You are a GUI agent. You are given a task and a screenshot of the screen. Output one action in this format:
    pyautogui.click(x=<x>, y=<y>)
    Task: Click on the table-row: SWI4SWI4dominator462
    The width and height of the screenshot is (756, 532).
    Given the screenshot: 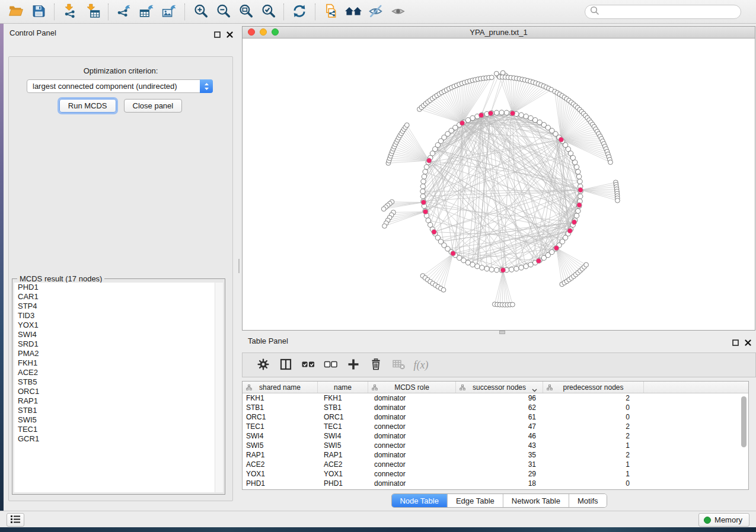 What is the action you would take?
    pyautogui.click(x=496, y=436)
    